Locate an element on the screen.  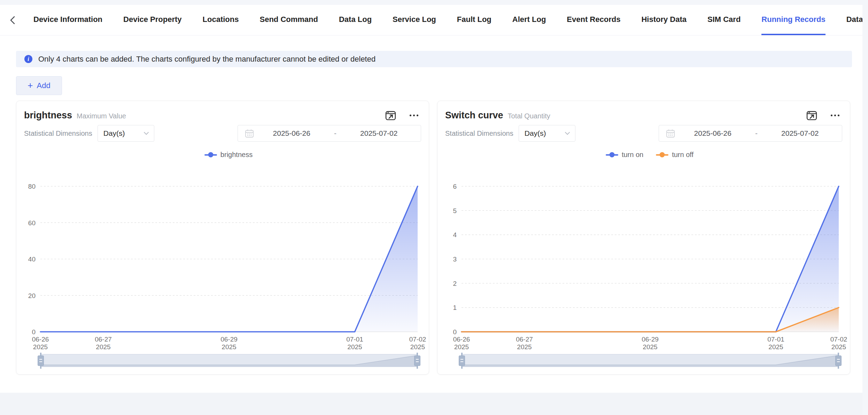
tab-device-information: Device Information is located at coordinates (68, 20).